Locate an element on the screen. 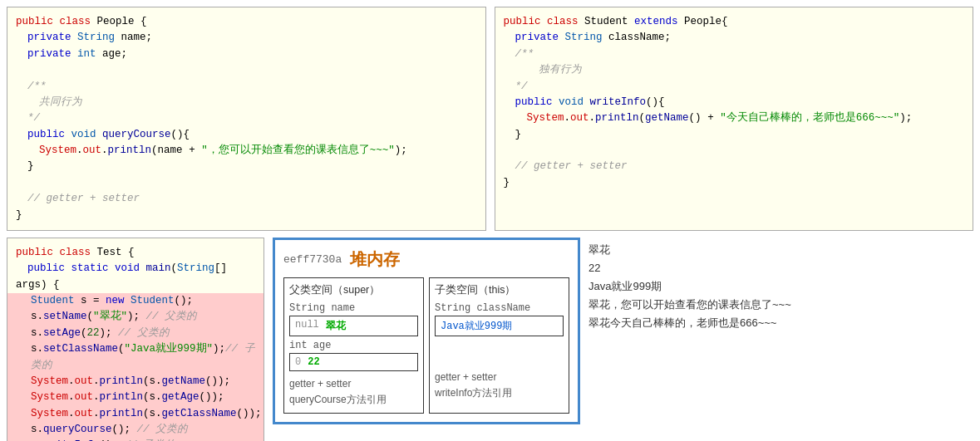 The width and height of the screenshot is (980, 441). int-age-label: int age is located at coordinates (354, 345).